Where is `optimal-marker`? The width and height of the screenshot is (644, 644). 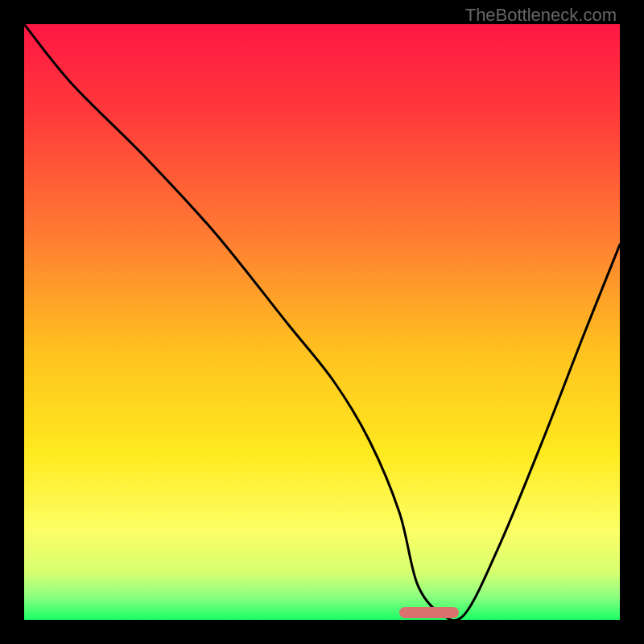 optimal-marker is located at coordinates (429, 613).